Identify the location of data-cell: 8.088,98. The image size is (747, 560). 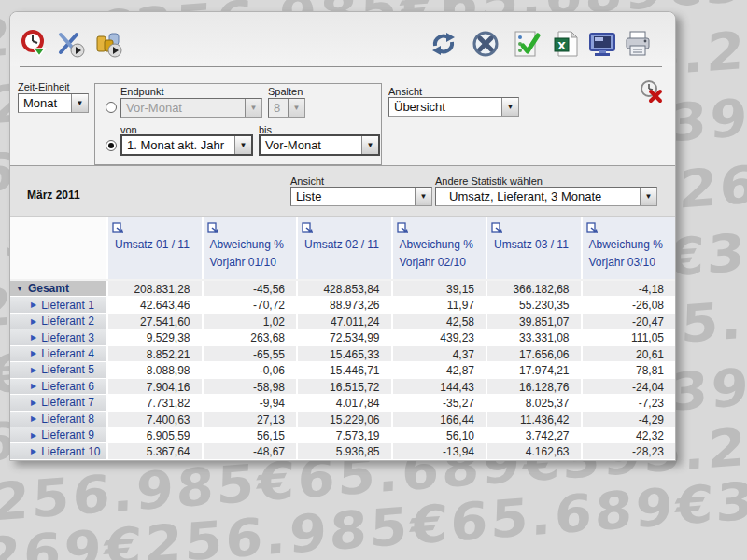
(156, 370).